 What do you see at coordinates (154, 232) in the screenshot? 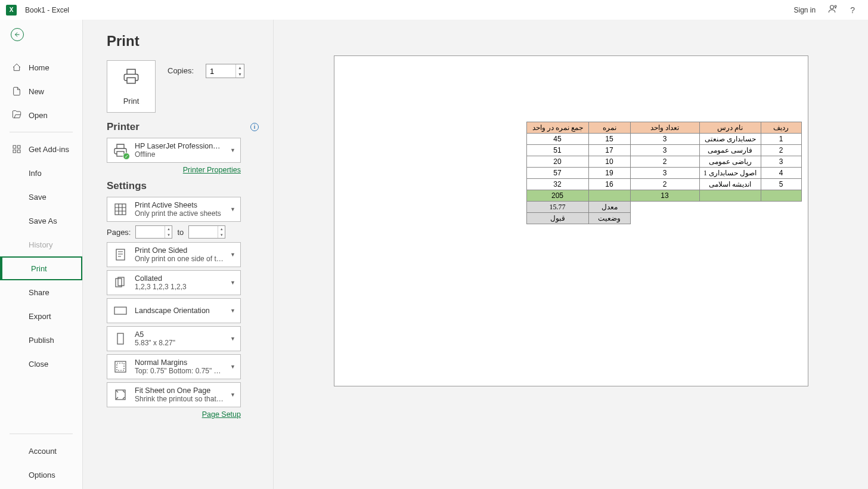
I see `pages-from-wrap: ▲▼` at bounding box center [154, 232].